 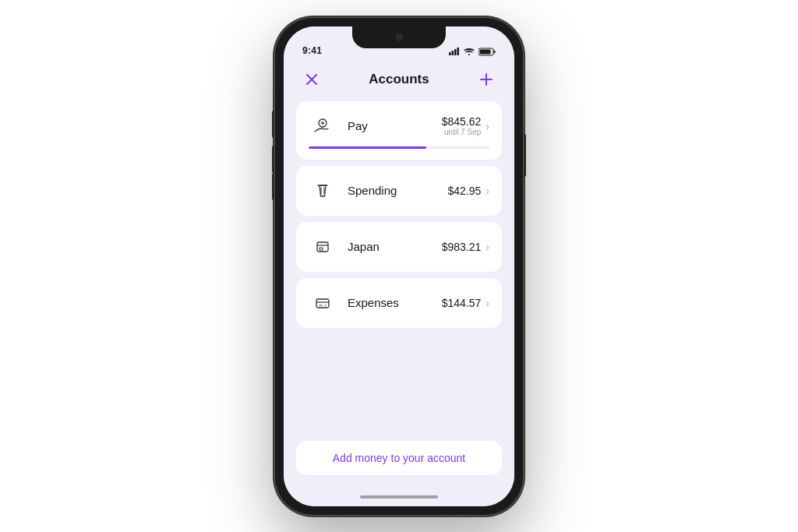 What do you see at coordinates (486, 79) in the screenshot?
I see `add-icon` at bounding box center [486, 79].